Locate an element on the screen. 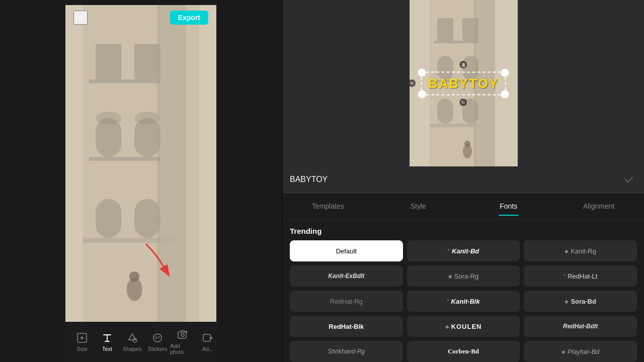 The image size is (644, 362). font-chip-kanit-exbdlt: Kanit-ExBdlt is located at coordinates (346, 276).